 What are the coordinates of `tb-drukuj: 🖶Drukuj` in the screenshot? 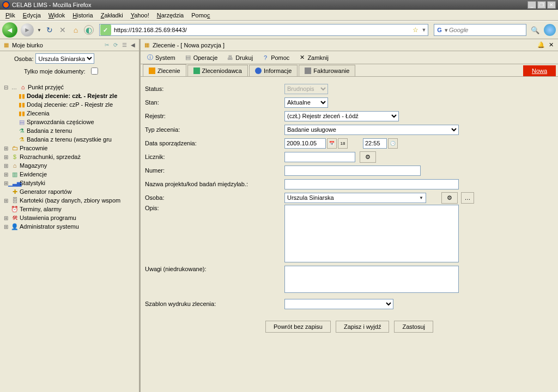 It's located at (240, 58).